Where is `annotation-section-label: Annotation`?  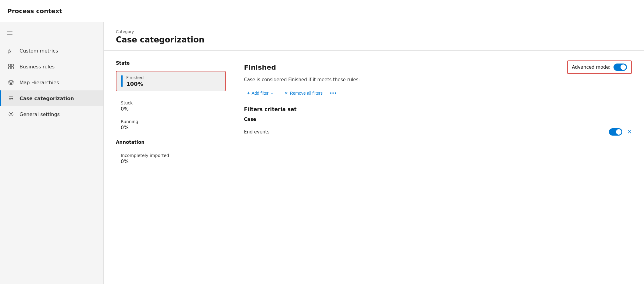
annotation-section-label: Annotation is located at coordinates (171, 142).